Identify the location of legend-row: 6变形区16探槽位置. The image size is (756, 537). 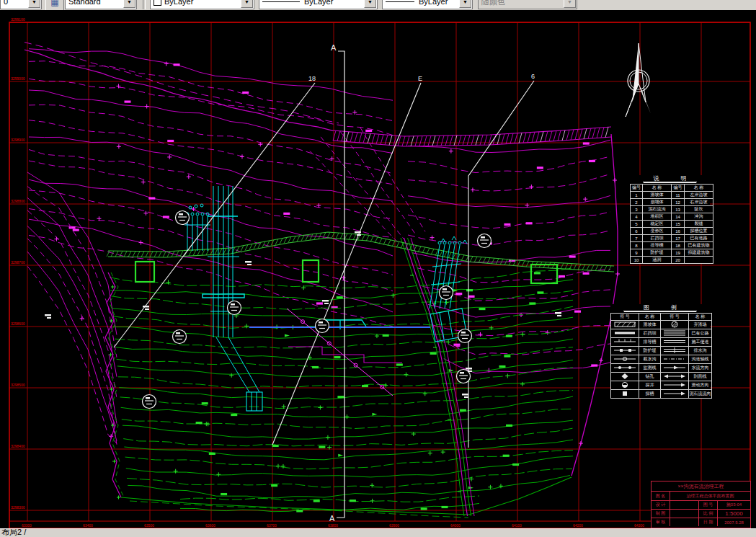
(672, 231).